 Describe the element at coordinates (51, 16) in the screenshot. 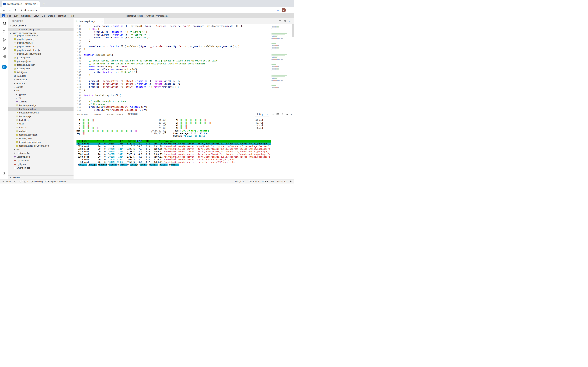

I see `menu-item-debug: Debug` at that location.